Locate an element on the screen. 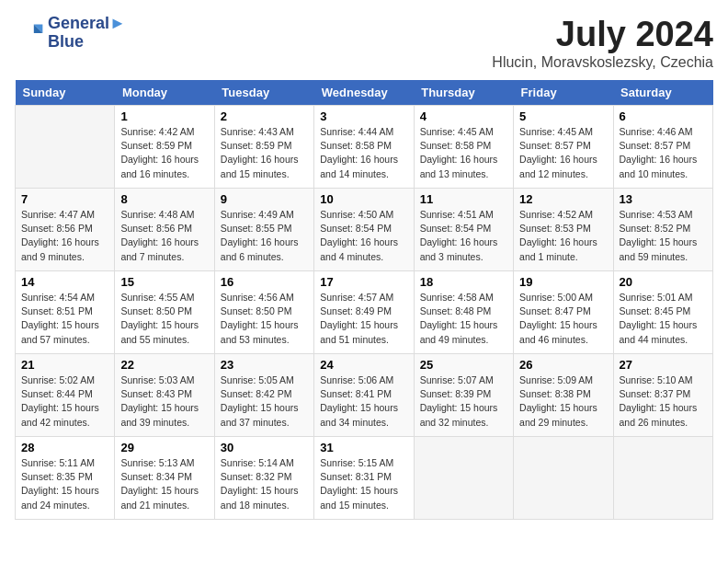 The image size is (728, 563). week-row-5: 28Sunrise: 5:11 AMSunset: 8:35 PMDayligh… is located at coordinates (364, 478).